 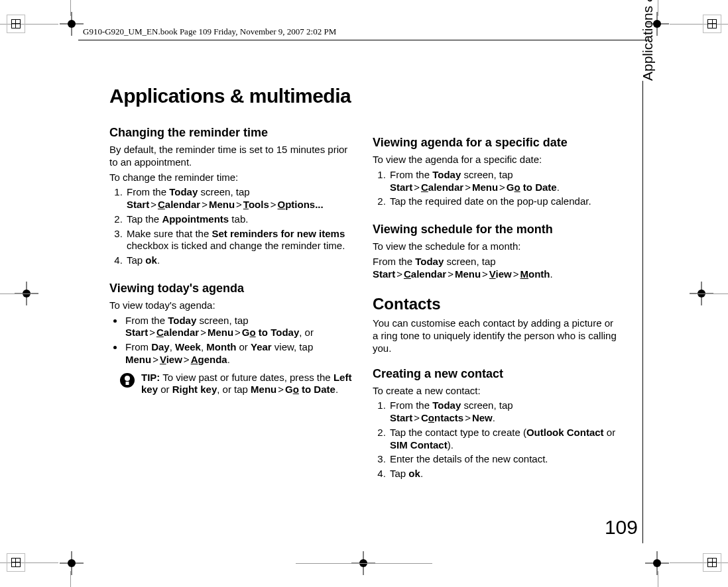 What do you see at coordinates (496, 229) in the screenshot?
I see `section-heading: Viewing schedule for the month` at bounding box center [496, 229].